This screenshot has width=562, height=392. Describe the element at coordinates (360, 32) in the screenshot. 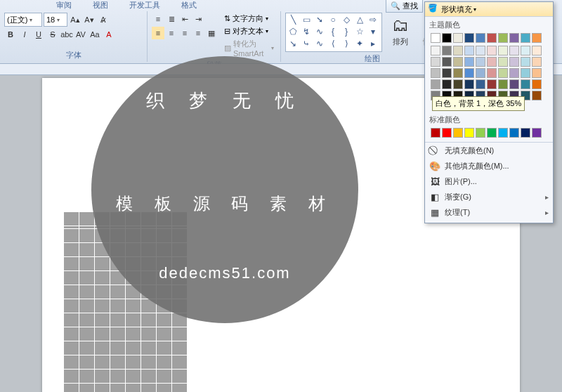

I see `shape-star-icon: ☆` at that location.